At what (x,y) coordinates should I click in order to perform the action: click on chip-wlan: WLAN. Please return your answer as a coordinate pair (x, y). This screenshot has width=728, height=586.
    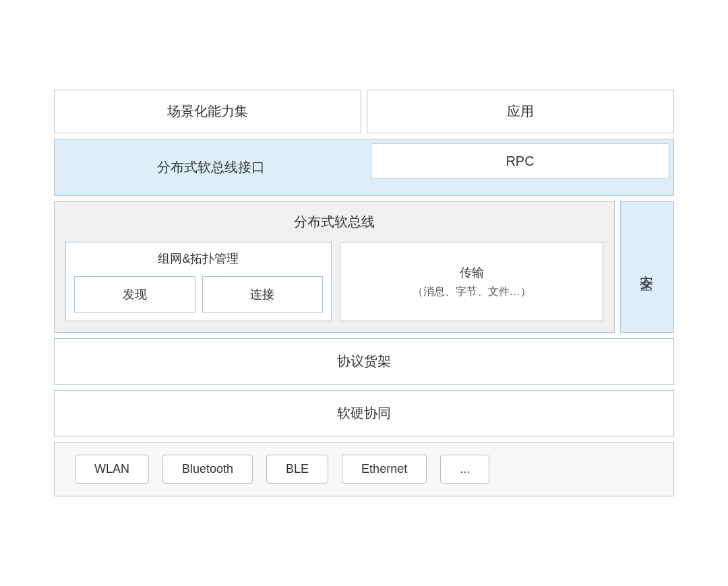
    Looking at the image, I should click on (112, 469).